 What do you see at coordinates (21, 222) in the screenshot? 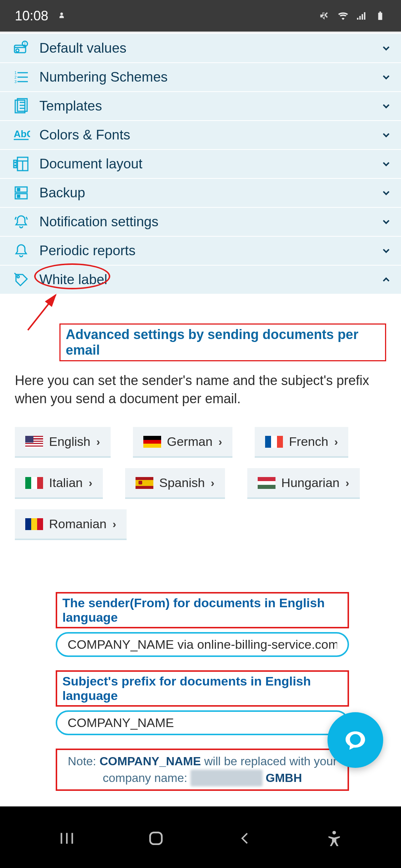
I see `notification-icon` at bounding box center [21, 222].